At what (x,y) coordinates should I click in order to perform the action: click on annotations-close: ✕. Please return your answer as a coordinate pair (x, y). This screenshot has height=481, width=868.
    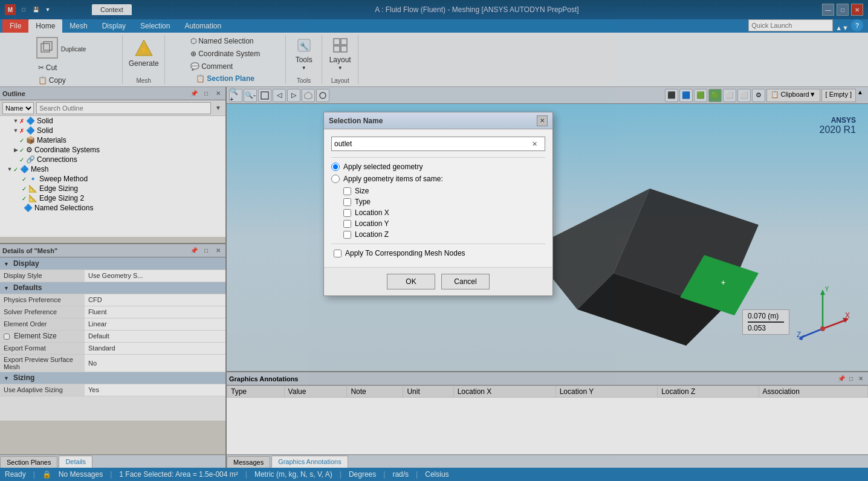
    Looking at the image, I should click on (861, 379).